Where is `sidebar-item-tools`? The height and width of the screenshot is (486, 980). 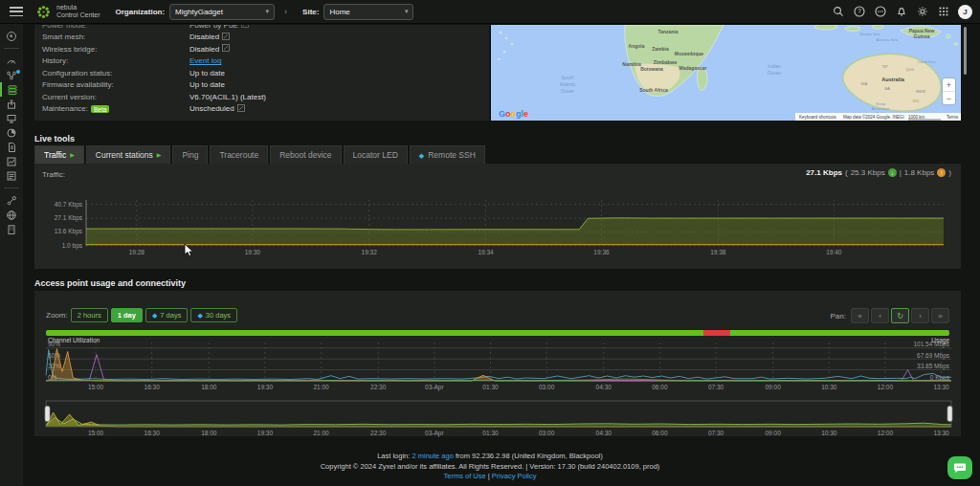
sidebar-item-tools is located at coordinates (11, 201).